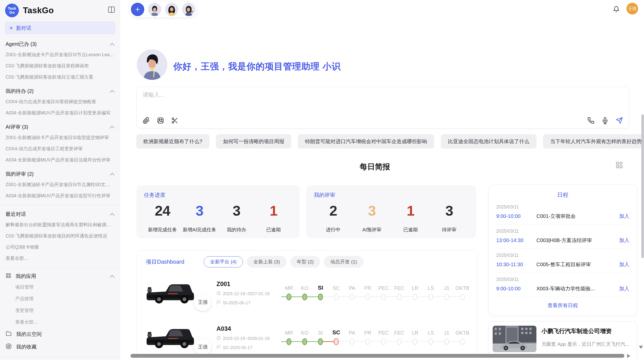  I want to click on horizontal-scrollbar, so click(377, 356).